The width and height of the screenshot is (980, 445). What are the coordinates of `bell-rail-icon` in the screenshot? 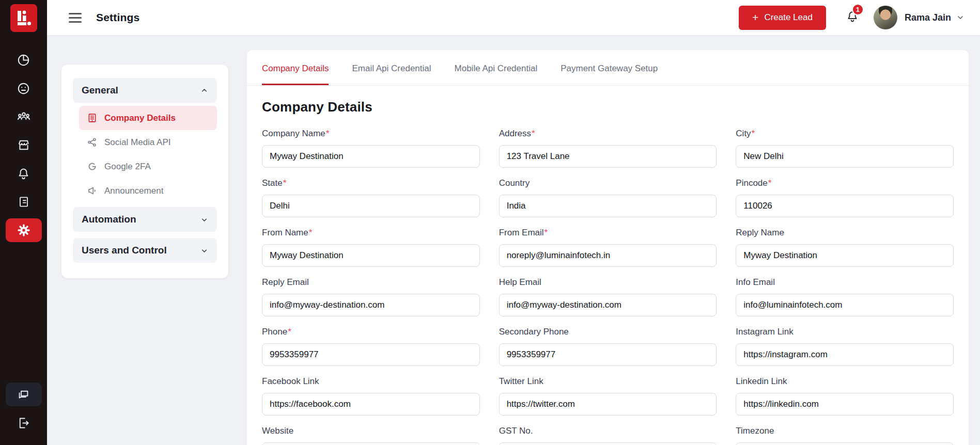 It's located at (24, 173).